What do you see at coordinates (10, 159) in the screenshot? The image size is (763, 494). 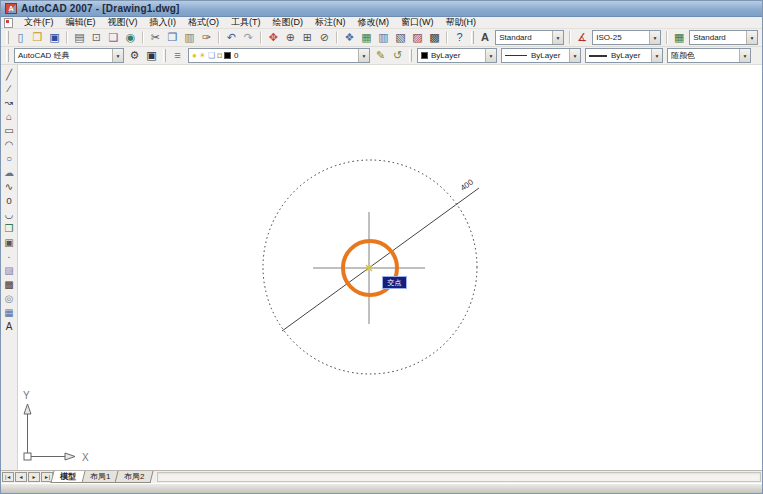 I see `circle-tool-icon: ○` at bounding box center [10, 159].